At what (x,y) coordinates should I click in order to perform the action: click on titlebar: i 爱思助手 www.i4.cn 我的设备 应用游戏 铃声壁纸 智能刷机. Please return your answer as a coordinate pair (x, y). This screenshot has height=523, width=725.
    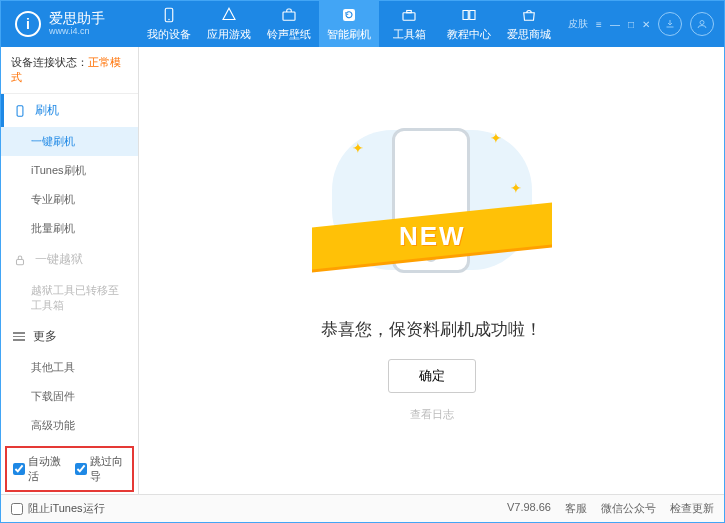
    Looking at the image, I should click on (362, 24).